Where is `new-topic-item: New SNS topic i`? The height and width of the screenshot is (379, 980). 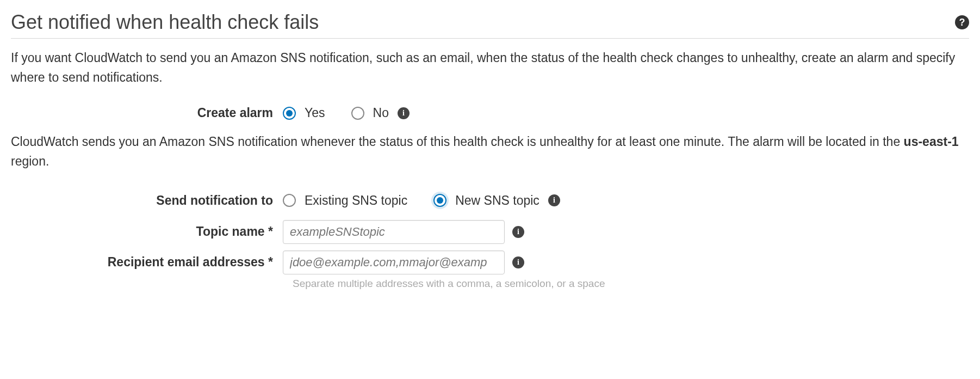
new-topic-item: New SNS topic i is located at coordinates (497, 200).